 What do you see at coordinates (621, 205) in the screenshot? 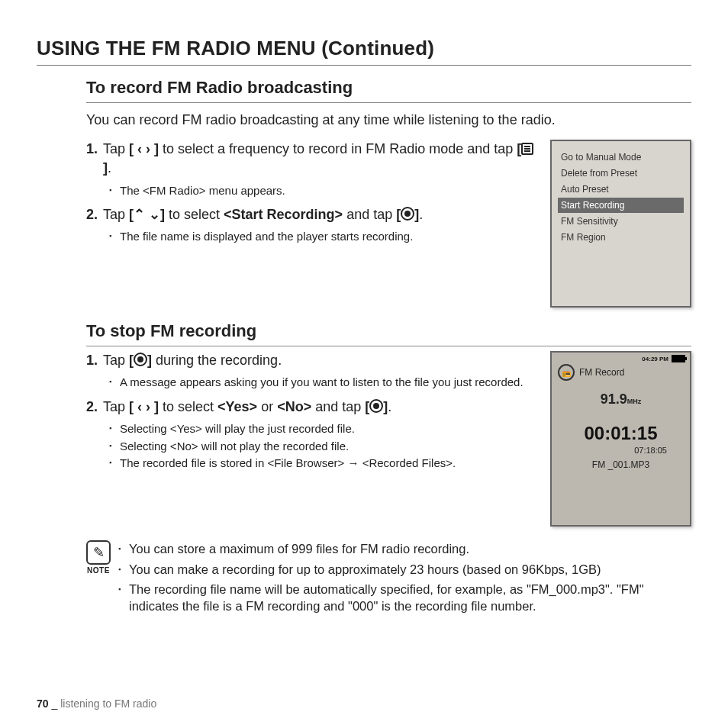
I see `menu-item-selected: Start Recording` at bounding box center [621, 205].